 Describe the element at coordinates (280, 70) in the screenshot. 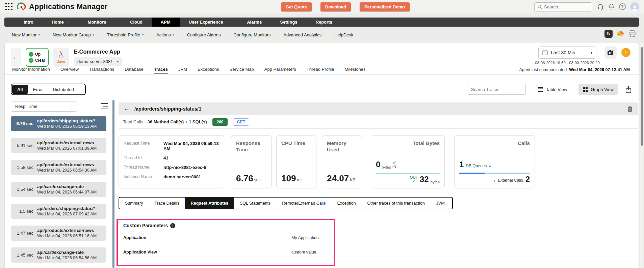

I see `tab-app-parameters: App Parameters` at that location.